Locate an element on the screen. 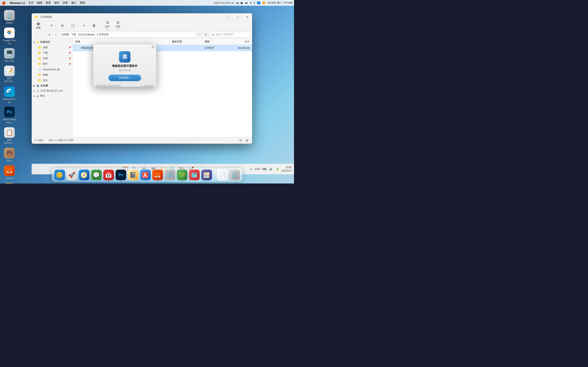 Image resolution: width=588 pixels, height=367 pixels. sidebar-this-pc: ▶ 💻 此电脑 is located at coordinates (52, 86).